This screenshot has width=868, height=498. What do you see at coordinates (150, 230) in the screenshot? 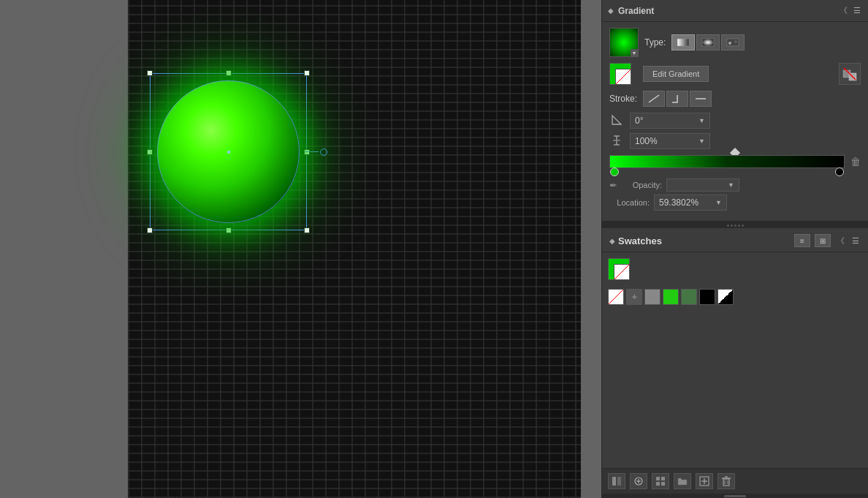
I see `handle-bottom-left` at bounding box center [150, 230].